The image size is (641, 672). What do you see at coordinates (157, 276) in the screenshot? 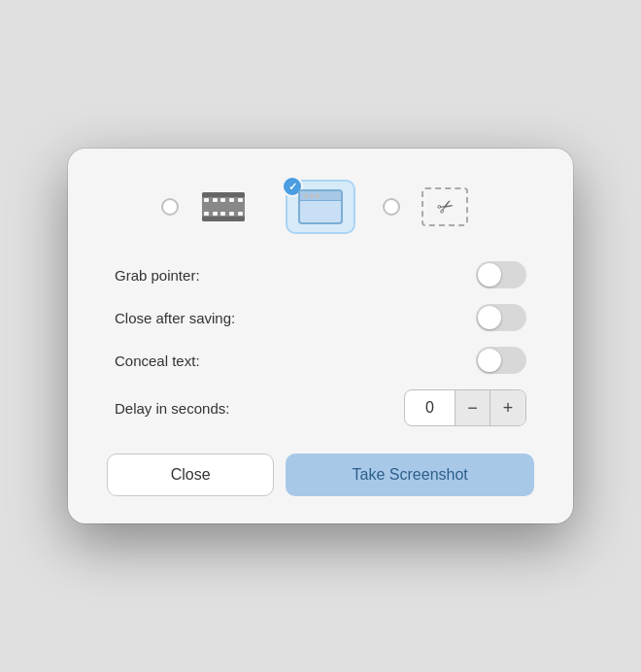
I see `grab-pointer-label: Grab pointer:` at bounding box center [157, 276].